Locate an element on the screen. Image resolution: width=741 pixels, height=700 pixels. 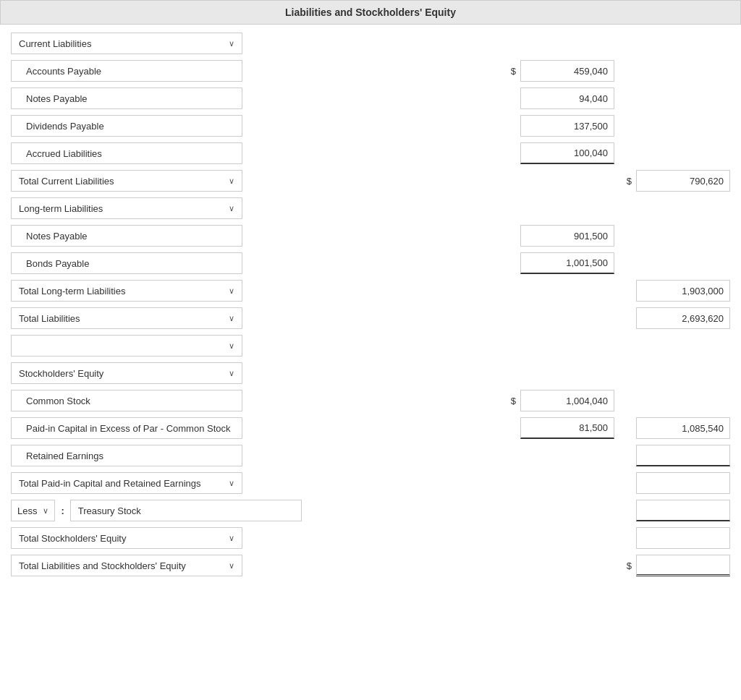
paid-in-capital-row: Paid-in Capital in Excess of Par - Commo… is located at coordinates (370, 428).